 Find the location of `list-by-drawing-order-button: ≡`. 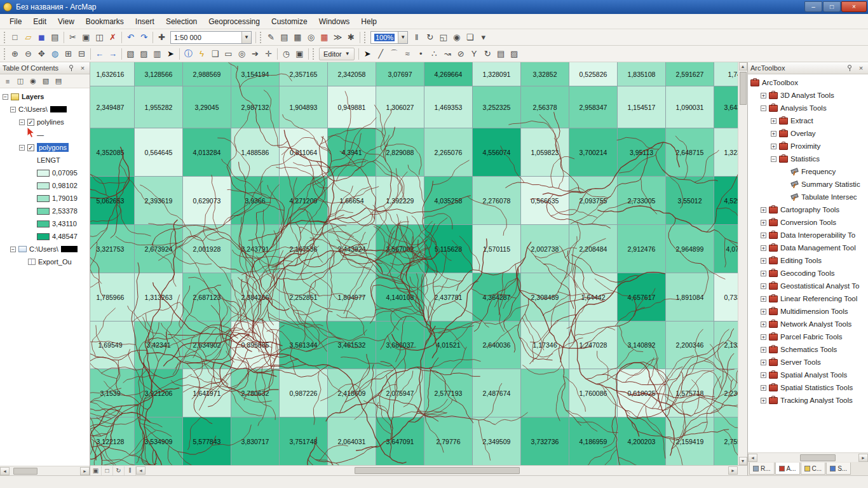

list-by-drawing-order-button: ≡ is located at coordinates (8, 81).